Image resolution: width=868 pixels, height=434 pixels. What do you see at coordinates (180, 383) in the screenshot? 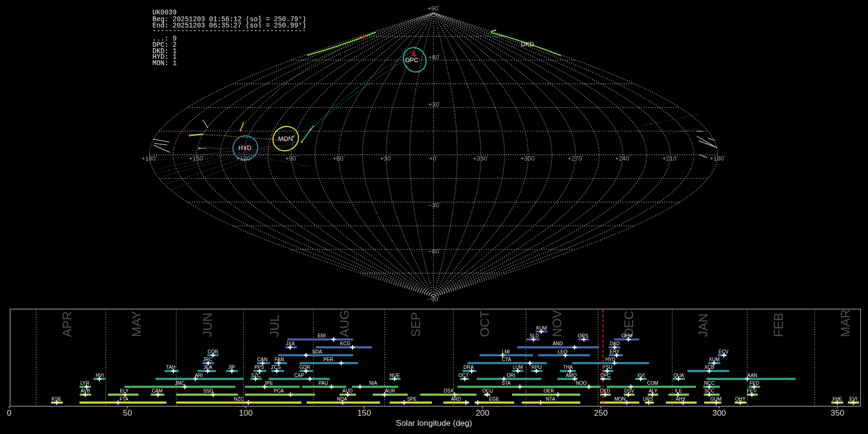
I see `svg-text: JMC` at bounding box center [180, 383].